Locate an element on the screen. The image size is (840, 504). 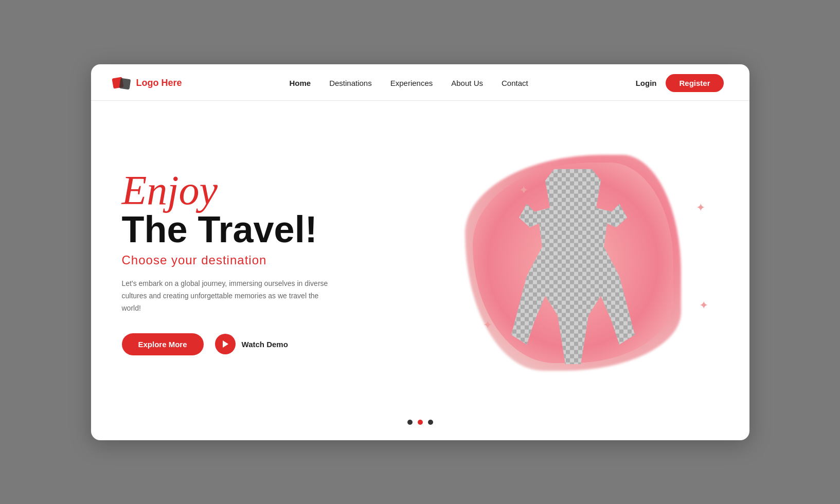
logo-icon is located at coordinates (121, 83).